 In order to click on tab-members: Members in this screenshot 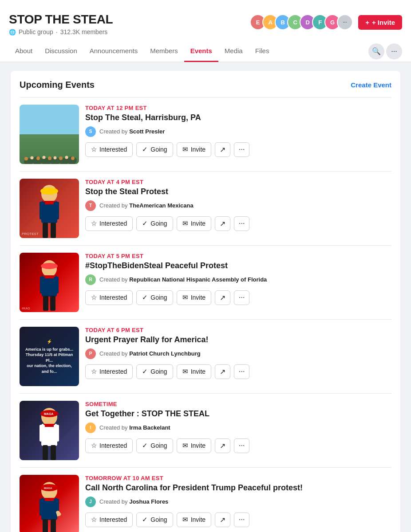, I will do `click(164, 51)`.